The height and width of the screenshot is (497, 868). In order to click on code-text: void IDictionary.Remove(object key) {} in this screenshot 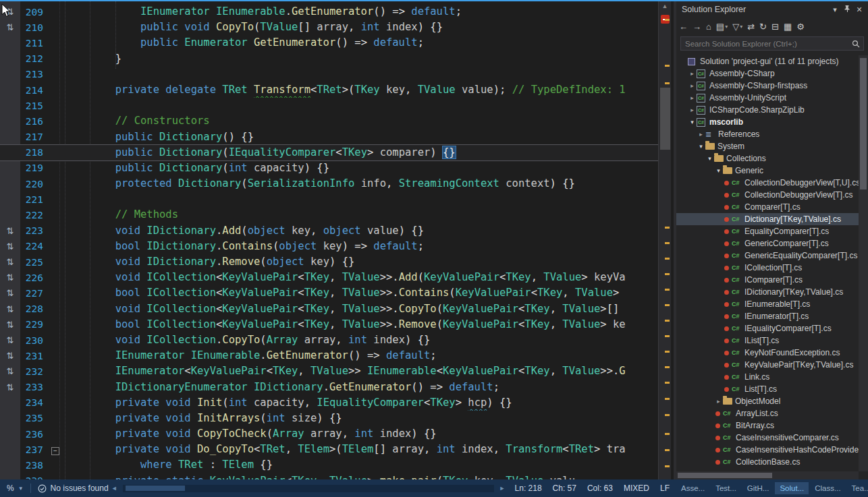, I will do `click(362, 262)`.